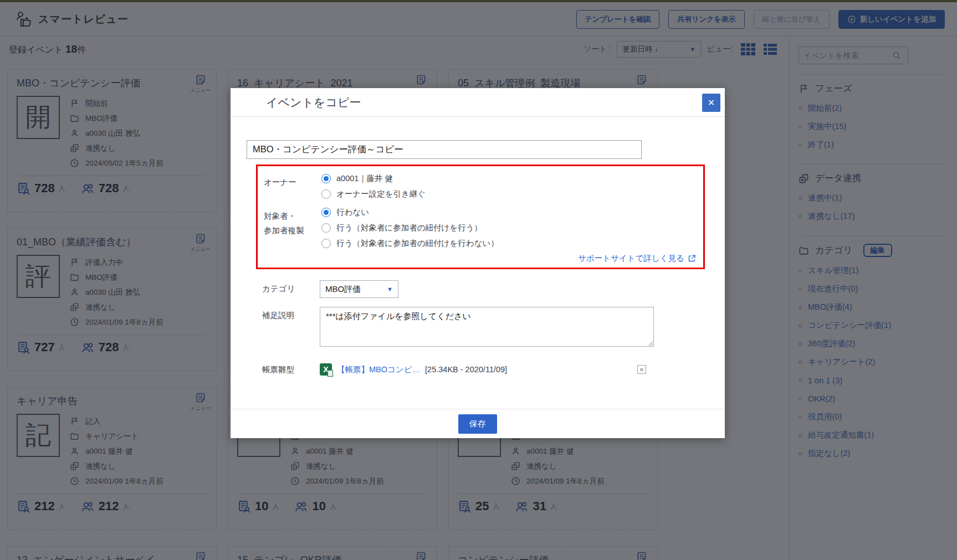 The height and width of the screenshot is (560, 957). Describe the element at coordinates (409, 228) in the screenshot. I see `copy-option-label: 行う（対象者に参加者の紐付けを行う）` at that location.